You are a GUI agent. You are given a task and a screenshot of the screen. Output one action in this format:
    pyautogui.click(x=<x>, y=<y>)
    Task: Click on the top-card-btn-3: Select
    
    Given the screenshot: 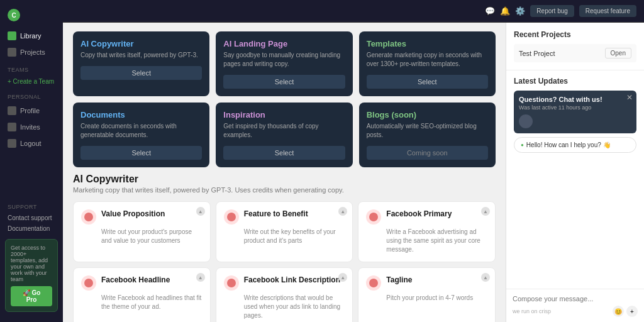 What is the action you would take?
    pyautogui.click(x=141, y=153)
    